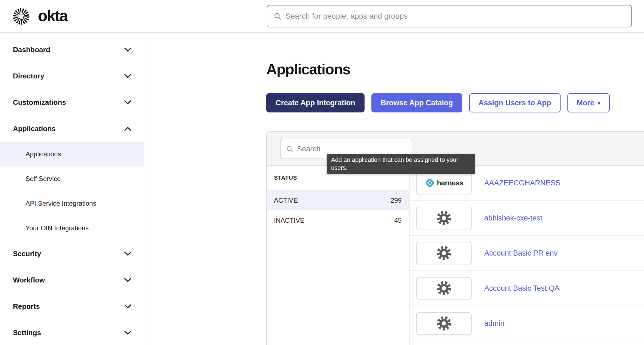  I want to click on sidebar-item-workflow: Workflow, so click(72, 280).